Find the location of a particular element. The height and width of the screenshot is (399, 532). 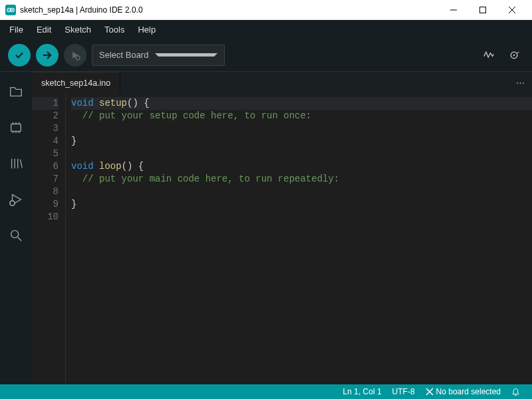

debug-panel-button is located at coordinates (16, 200).